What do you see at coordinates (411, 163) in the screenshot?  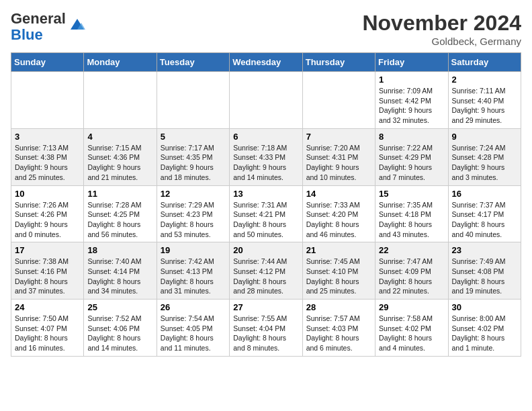 I see `day-info: Sunrise: 7:22 AM Sunset: 4:29 PM Dayligh…` at bounding box center [411, 163].